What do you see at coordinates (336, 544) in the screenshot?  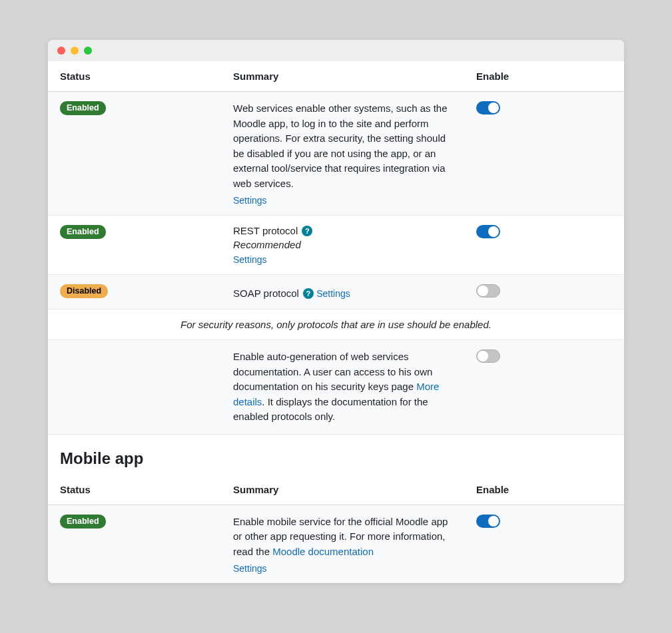 I see `table-row: Enabled Enable mobile service for the of…` at bounding box center [336, 544].